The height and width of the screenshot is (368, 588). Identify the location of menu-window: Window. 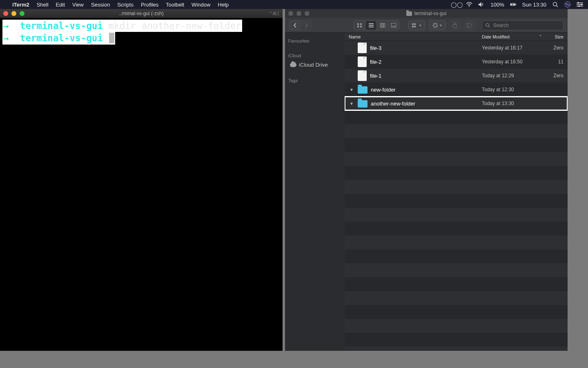
(201, 5).